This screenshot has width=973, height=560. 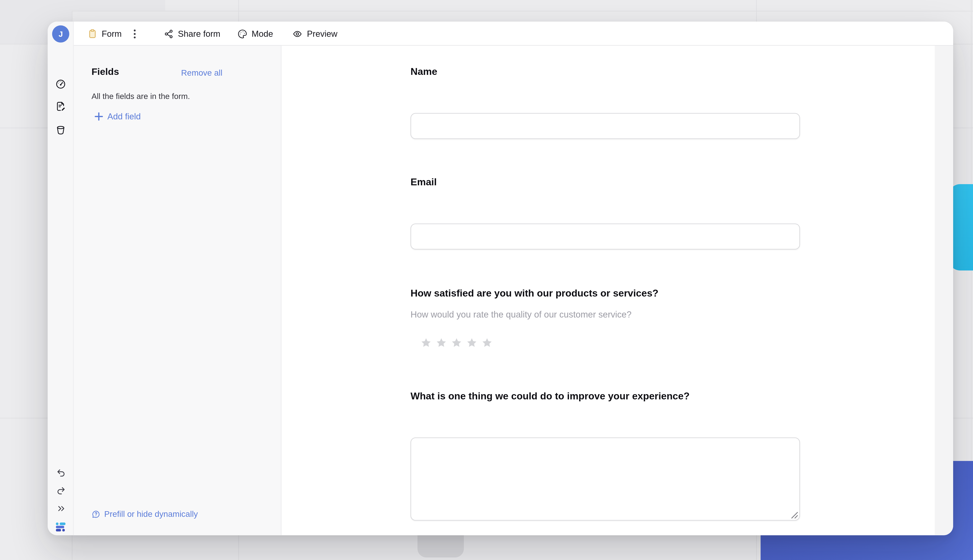 What do you see at coordinates (61, 278) in the screenshot?
I see `left-rail: J` at bounding box center [61, 278].